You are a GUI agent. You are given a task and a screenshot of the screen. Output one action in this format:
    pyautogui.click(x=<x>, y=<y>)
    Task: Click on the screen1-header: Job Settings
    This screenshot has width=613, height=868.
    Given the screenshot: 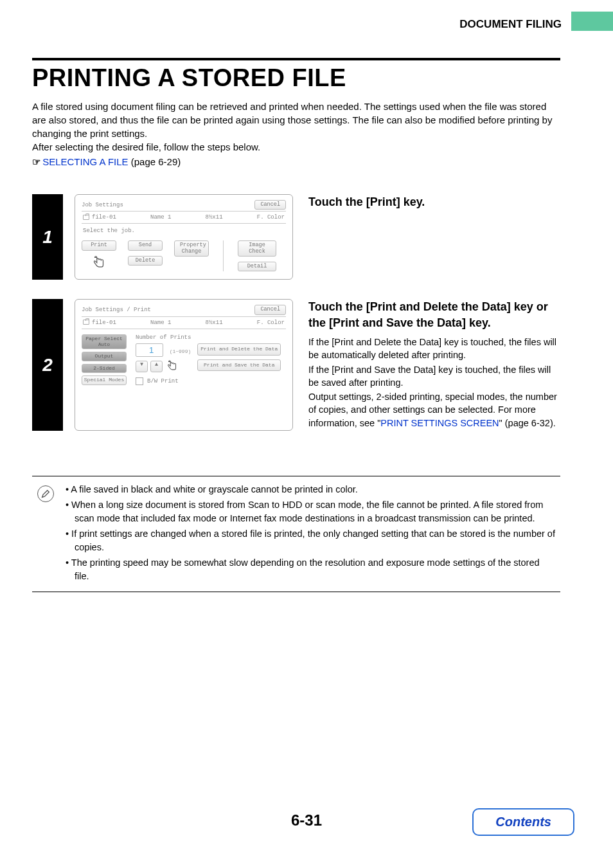 What is the action you would take?
    pyautogui.click(x=103, y=205)
    